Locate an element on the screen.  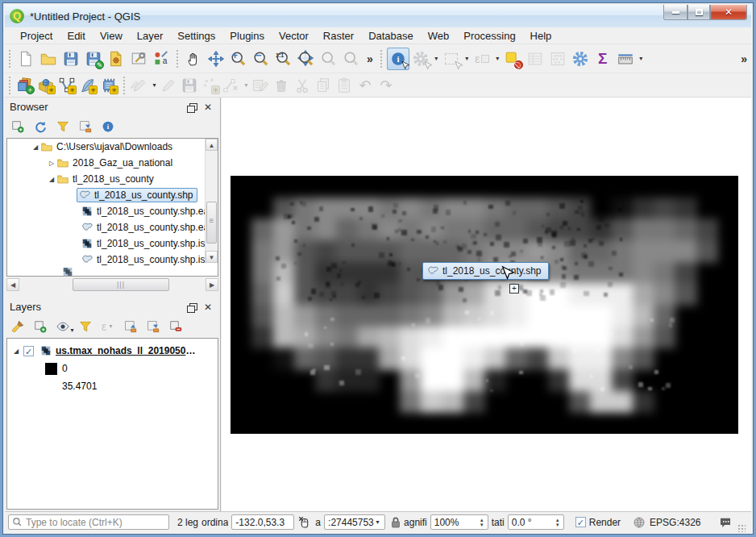
tree-item-downloads: ◢ C:\Users\ujaval\Downloads is located at coordinates (113, 147).